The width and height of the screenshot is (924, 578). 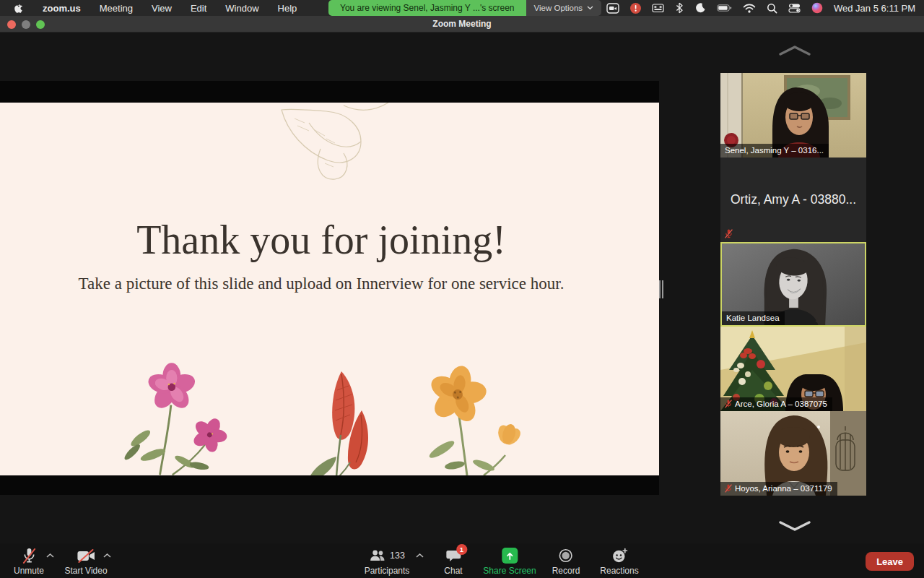 I want to click on video-off-icon, so click(x=86, y=556).